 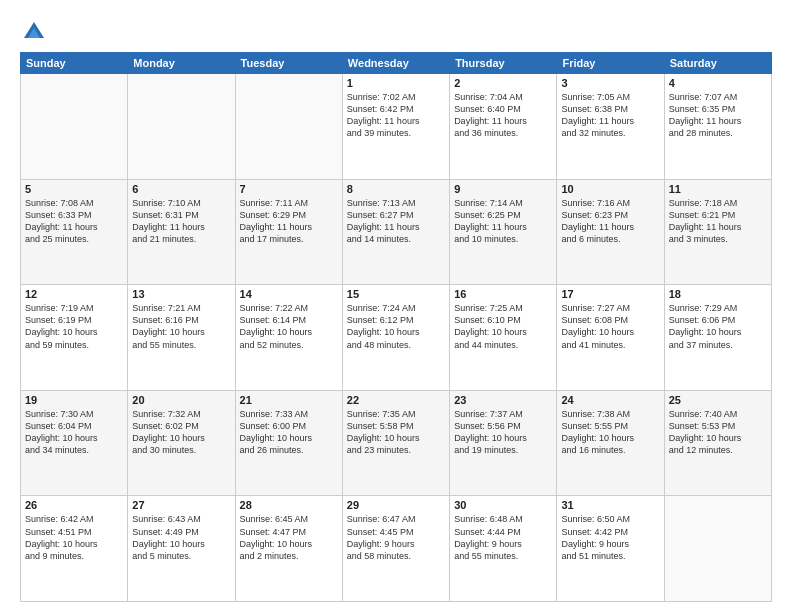 I want to click on header-day-monday: Monday, so click(x=182, y=64).